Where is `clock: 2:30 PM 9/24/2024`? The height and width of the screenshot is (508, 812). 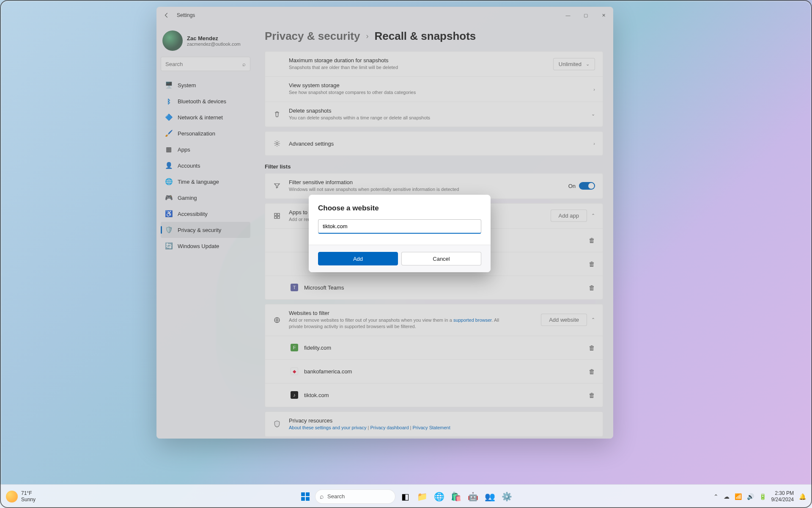
clock: 2:30 PM 9/24/2024 is located at coordinates (782, 496).